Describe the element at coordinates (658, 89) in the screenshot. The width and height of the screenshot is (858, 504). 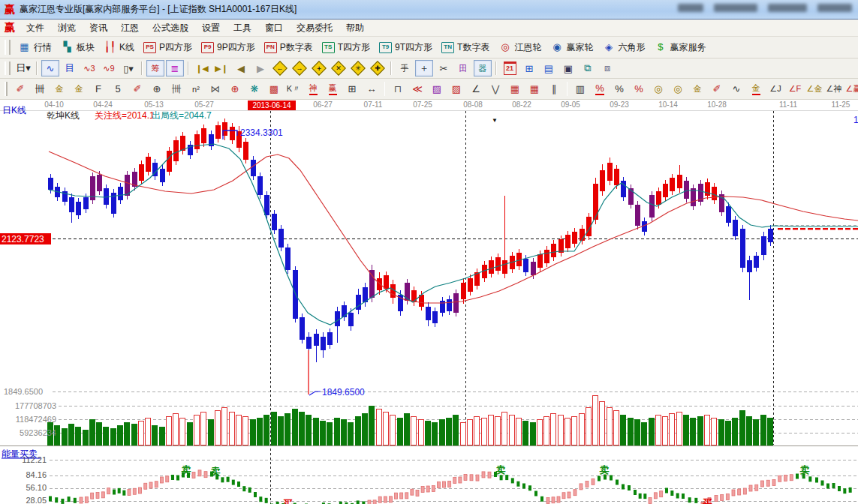
I see `gold-circle-tool-1: ◎` at that location.